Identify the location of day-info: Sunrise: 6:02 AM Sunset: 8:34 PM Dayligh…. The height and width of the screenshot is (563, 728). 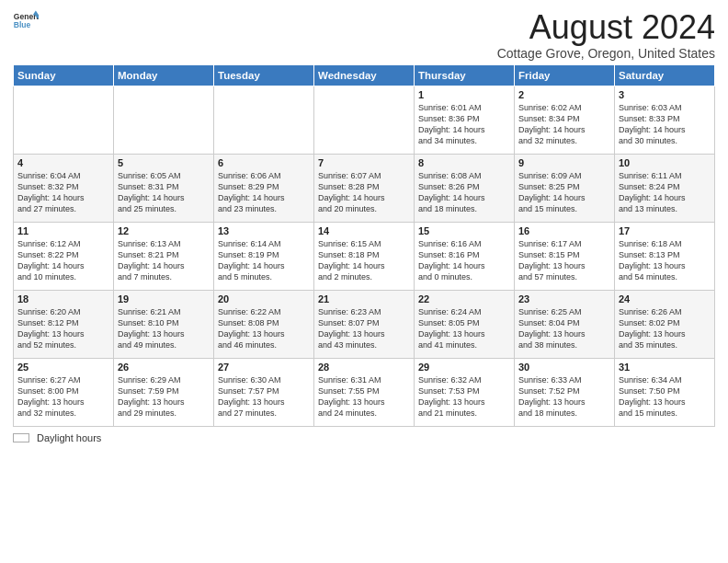
(564, 125).